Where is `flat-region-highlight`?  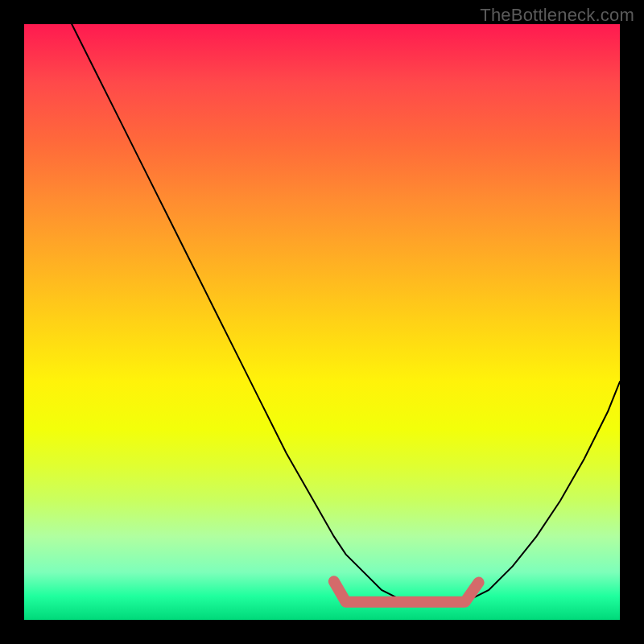
flat-region-highlight is located at coordinates (407, 592).